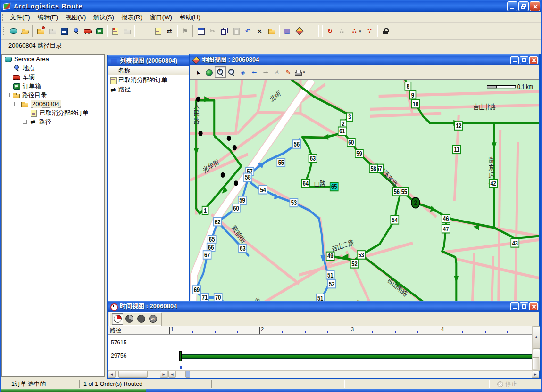 The height and width of the screenshot is (392, 542). Describe the element at coordinates (272, 31) in the screenshot. I see `move-to-folder-button` at that location.